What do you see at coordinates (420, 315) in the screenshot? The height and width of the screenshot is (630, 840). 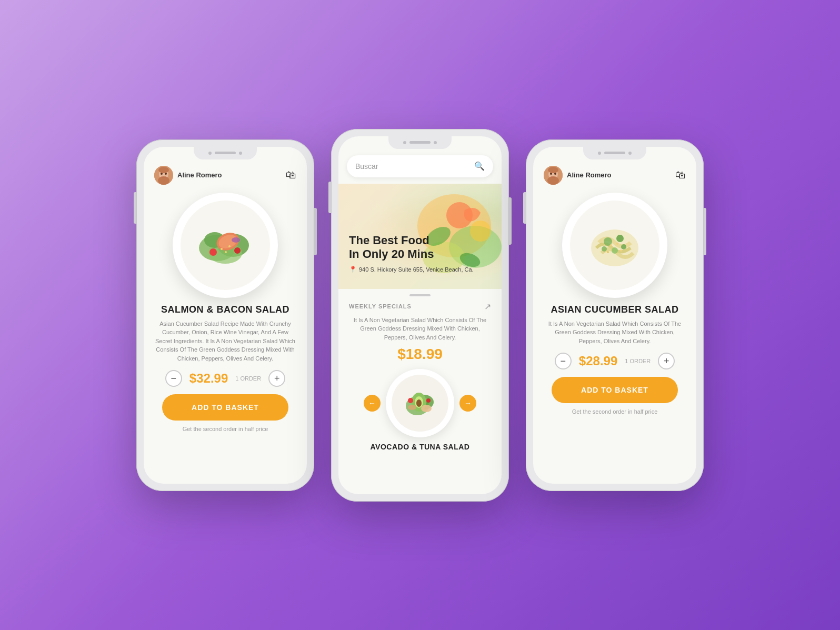 I see `screen-center: Buscar 🔍` at bounding box center [420, 315].